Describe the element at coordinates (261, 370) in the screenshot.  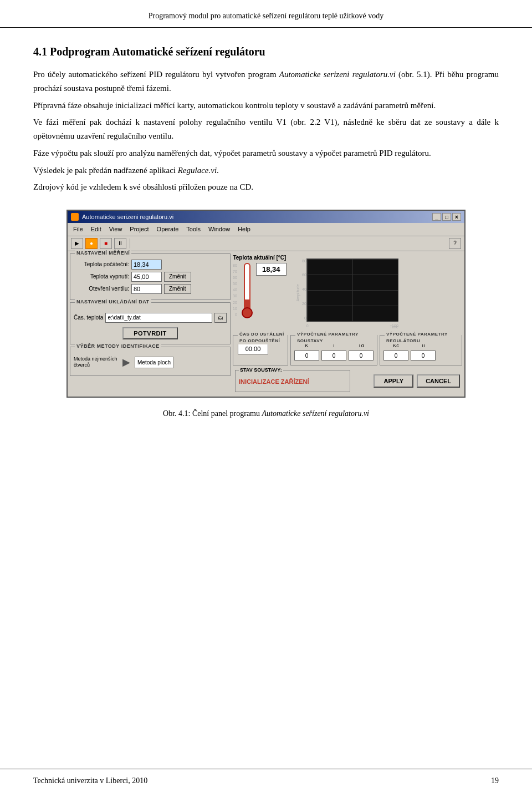
I see `stav-label: STAV SOUSTAVY:` at that location.